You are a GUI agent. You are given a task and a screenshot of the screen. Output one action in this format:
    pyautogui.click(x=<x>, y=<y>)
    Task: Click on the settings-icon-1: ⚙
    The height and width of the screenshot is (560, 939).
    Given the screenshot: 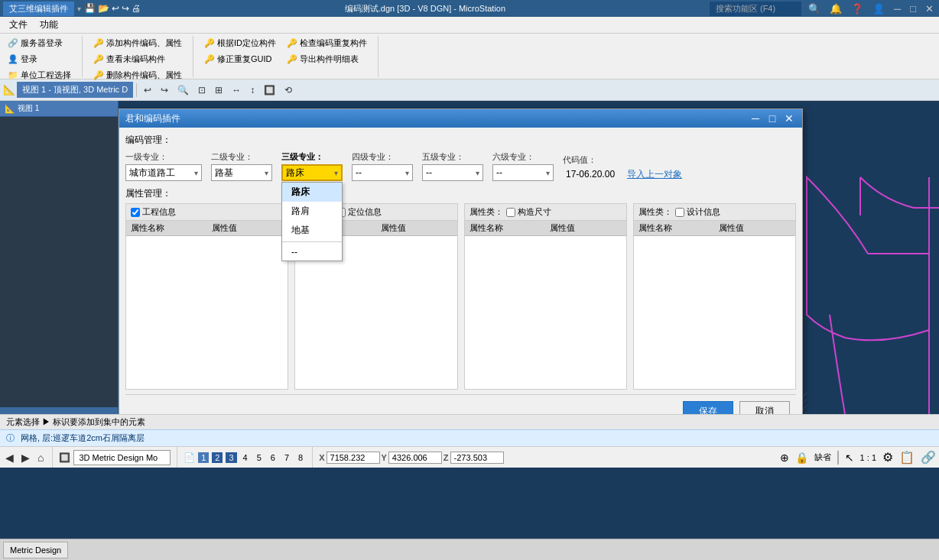 What is the action you would take?
    pyautogui.click(x=888, y=457)
    